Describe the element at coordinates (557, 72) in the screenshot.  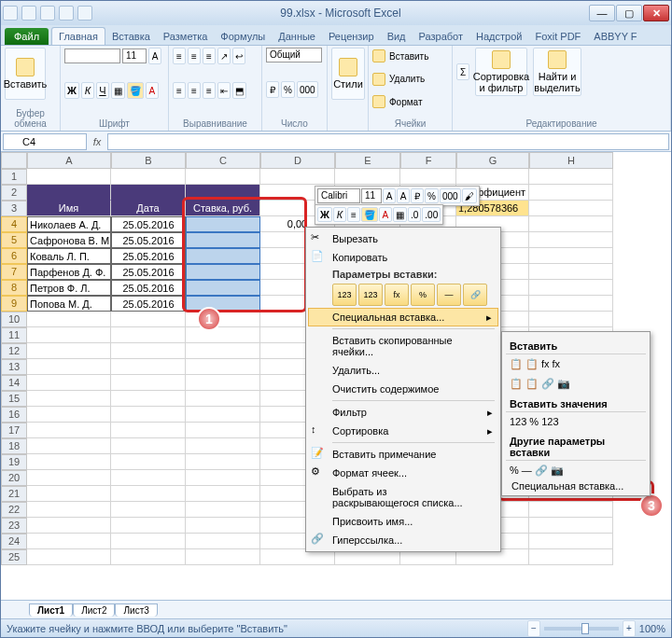
I see `find-select-button: Найти и выделить` at that location.